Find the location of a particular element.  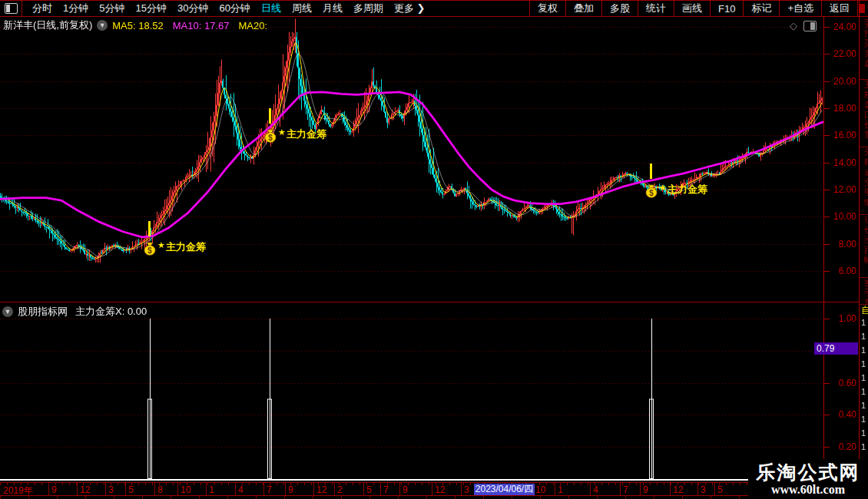

sidebar-group: 委托买卖盘 is located at coordinates (863, 49).